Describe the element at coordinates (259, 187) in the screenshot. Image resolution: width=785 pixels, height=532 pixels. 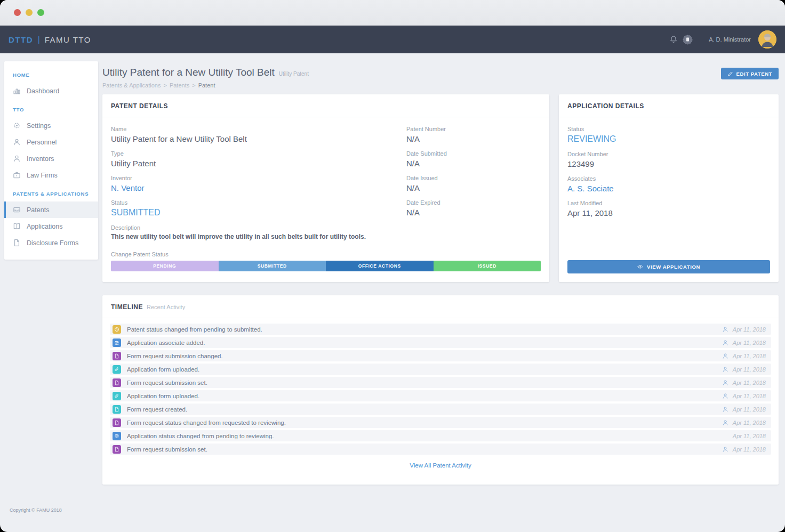
I see `patent-fields-left: NameUtility Patent for a New Utility Too…` at that location.